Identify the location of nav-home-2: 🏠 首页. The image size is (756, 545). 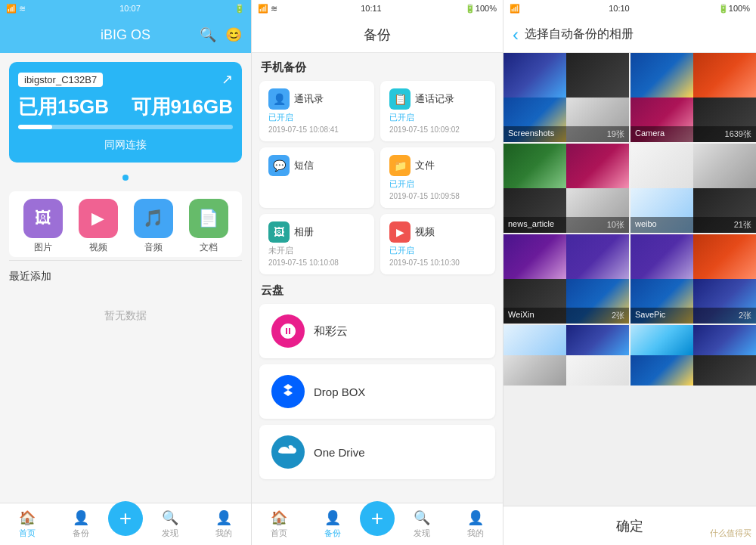
(279, 525).